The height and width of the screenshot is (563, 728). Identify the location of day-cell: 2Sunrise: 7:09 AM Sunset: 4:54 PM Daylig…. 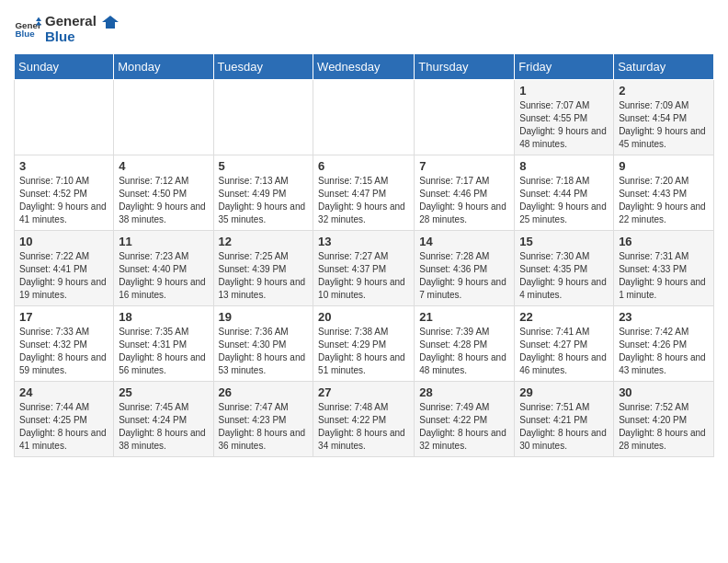
(664, 118).